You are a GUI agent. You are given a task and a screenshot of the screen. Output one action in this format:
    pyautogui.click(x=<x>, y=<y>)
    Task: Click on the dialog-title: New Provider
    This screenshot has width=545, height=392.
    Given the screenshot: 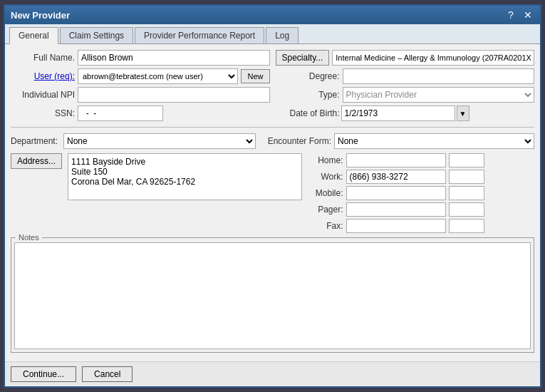 What is the action you would take?
    pyautogui.click(x=40, y=16)
    